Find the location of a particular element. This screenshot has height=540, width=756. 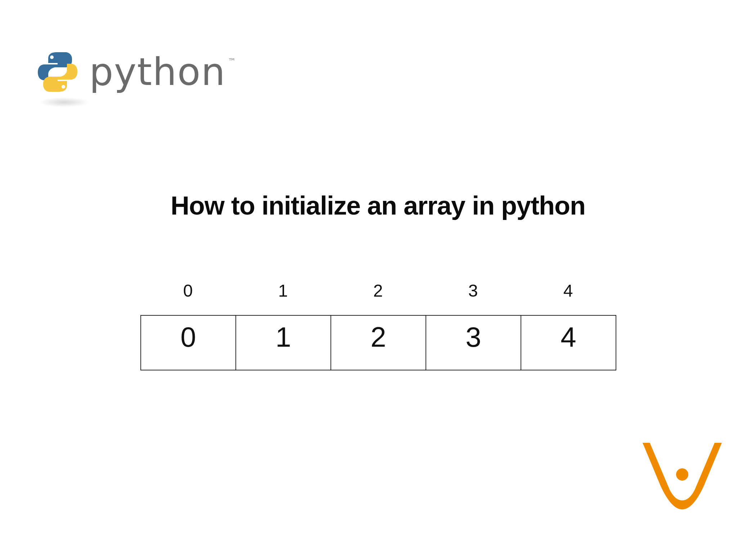

python-wordmark: python™ is located at coordinates (162, 72).